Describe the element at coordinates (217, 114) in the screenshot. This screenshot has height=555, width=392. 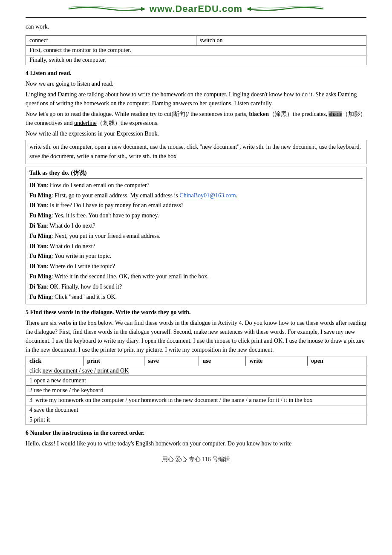
I see `para3-mid: )/ the sentences into parts,` at that location.